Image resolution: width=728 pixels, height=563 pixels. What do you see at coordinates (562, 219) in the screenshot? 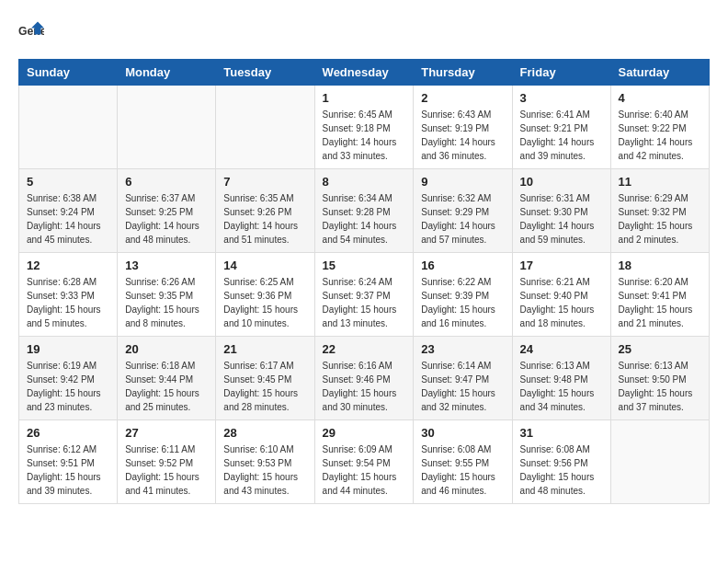
I see `day-info: Sunrise: 6:31 AM Sunset: 9:30 PM Dayligh…` at bounding box center [562, 219].